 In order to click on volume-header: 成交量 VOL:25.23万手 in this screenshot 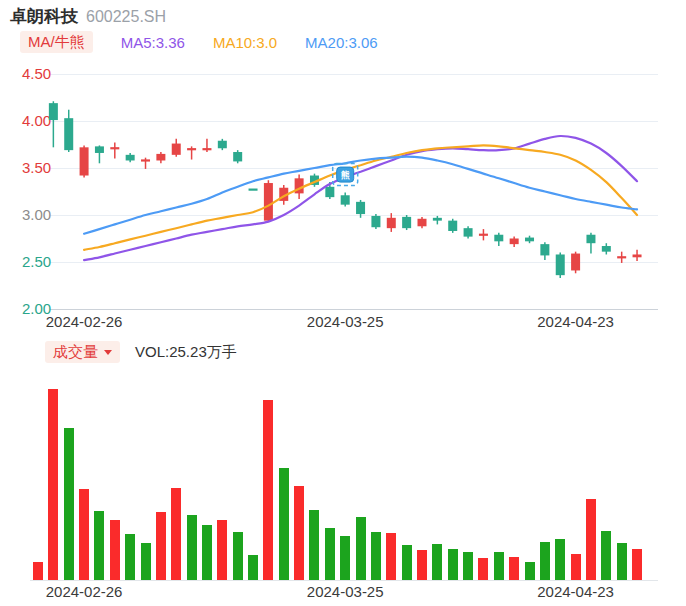, I will do `click(141, 352)`.